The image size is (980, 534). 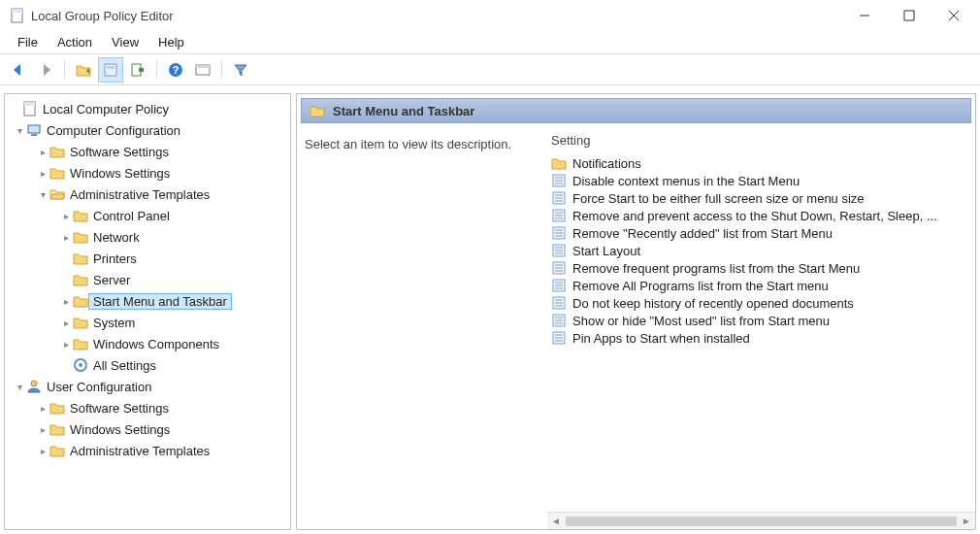 What do you see at coordinates (160, 301) in the screenshot?
I see `tree-label: Start Menu and Taskbar` at bounding box center [160, 301].